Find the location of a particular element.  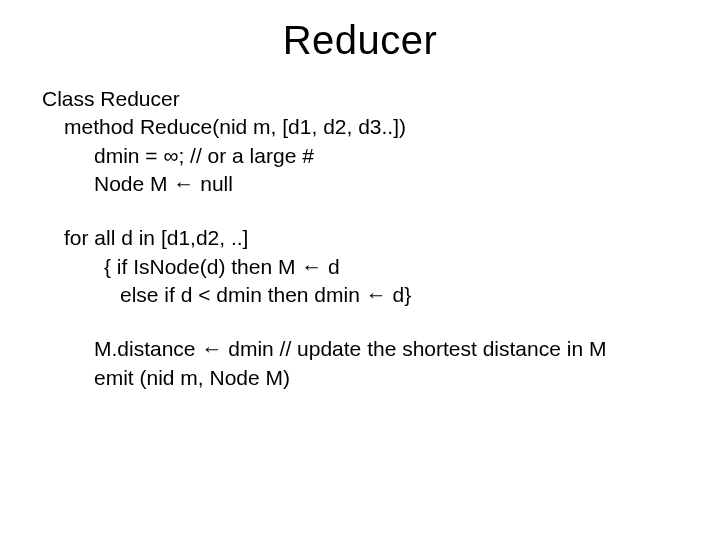

code-line: Class Reducer is located at coordinates (360, 99).